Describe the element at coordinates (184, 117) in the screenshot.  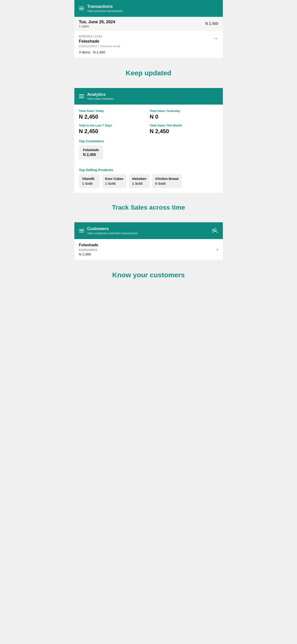
I see `stat-yesterday-value: N 0` at that location.